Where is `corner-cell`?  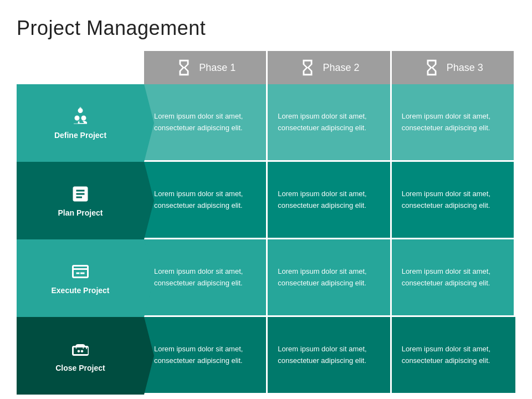
corner-cell is located at coordinates (80, 68).